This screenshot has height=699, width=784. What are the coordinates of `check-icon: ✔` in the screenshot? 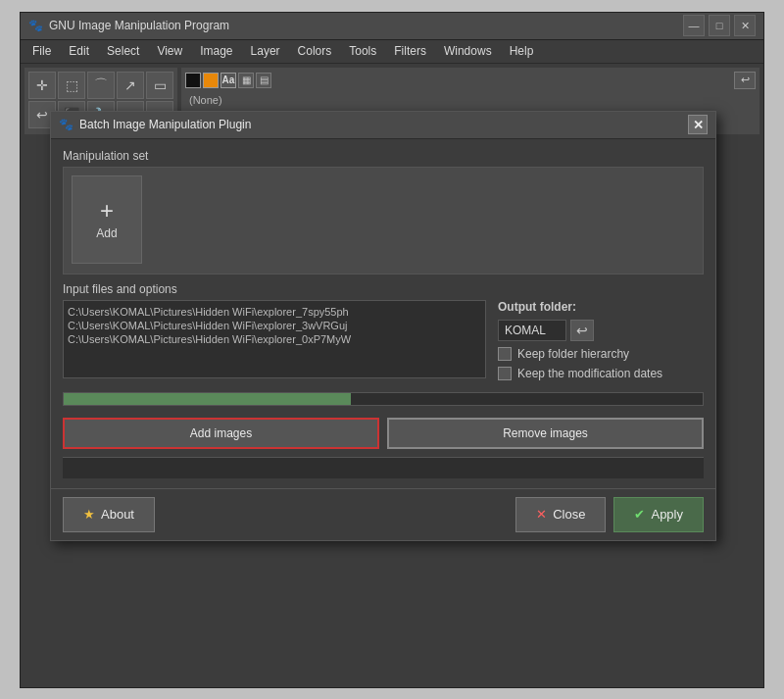 It's located at (639, 514).